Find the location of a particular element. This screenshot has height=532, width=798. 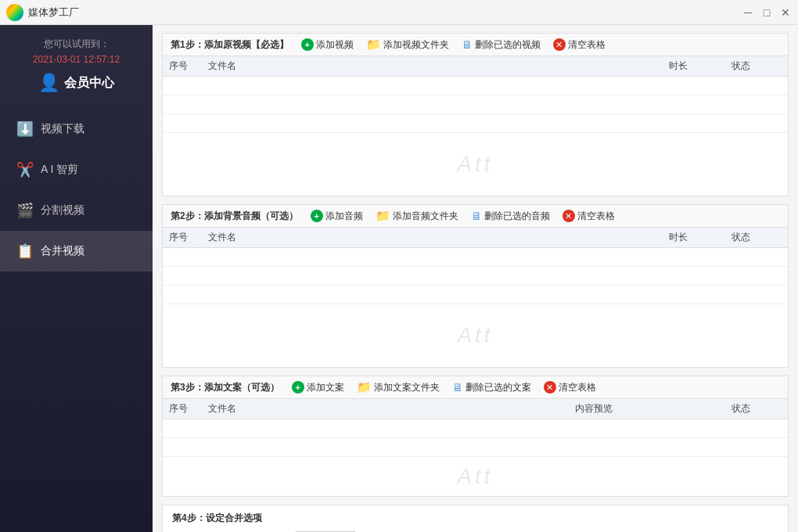

folder-text-icon: 📁 is located at coordinates (365, 387).